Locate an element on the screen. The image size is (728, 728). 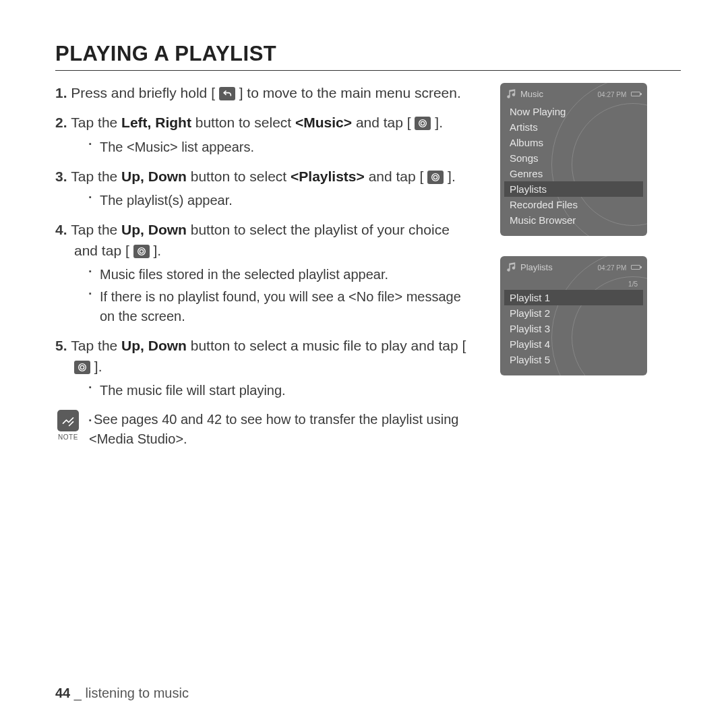
device-screen-playlists: Playlists 04:27 PM 1/5 Playlist 1Playlis… is located at coordinates (574, 315).